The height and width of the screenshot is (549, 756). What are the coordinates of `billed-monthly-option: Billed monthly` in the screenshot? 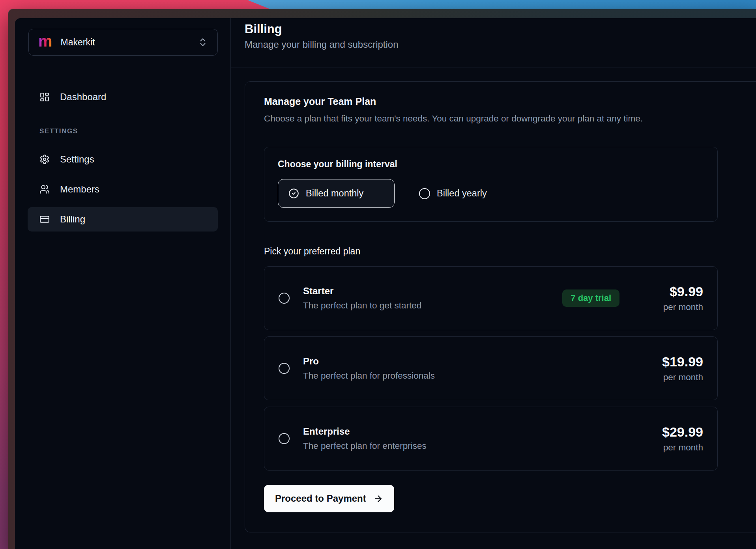 It's located at (336, 193).